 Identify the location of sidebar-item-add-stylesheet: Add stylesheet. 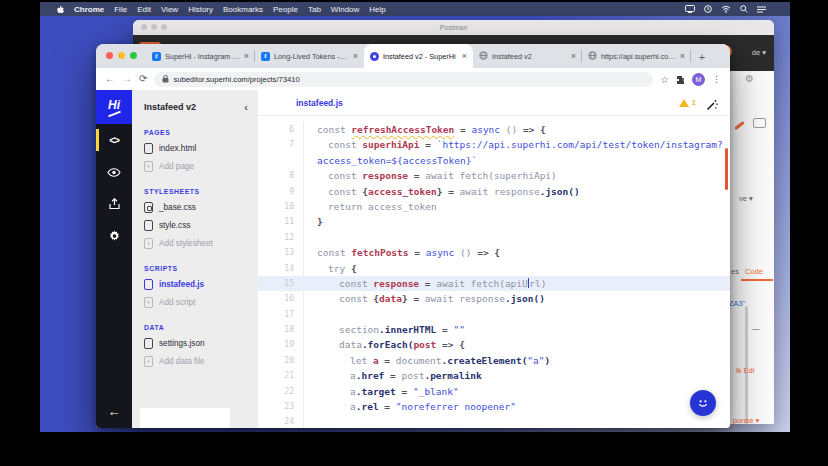
(201, 243).